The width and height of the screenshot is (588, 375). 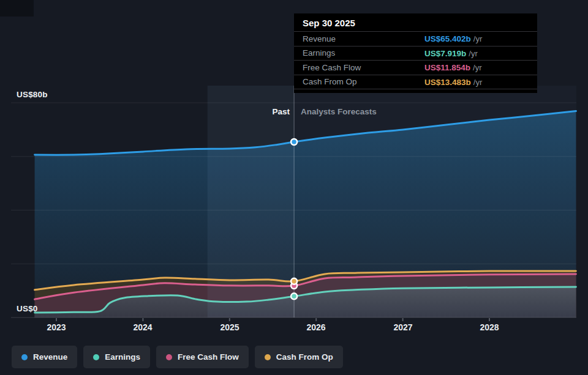 What do you see at coordinates (364, 39) in the screenshot?
I see `tooltip-metric-label: Revenue` at bounding box center [364, 39].